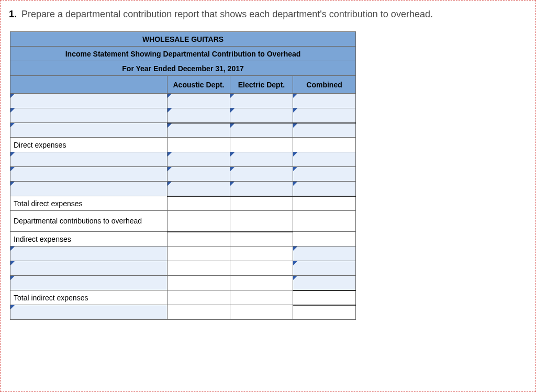 This screenshot has width=536, height=392. I want to click on report-period: For Year Ended December 31, 2017, so click(183, 69).